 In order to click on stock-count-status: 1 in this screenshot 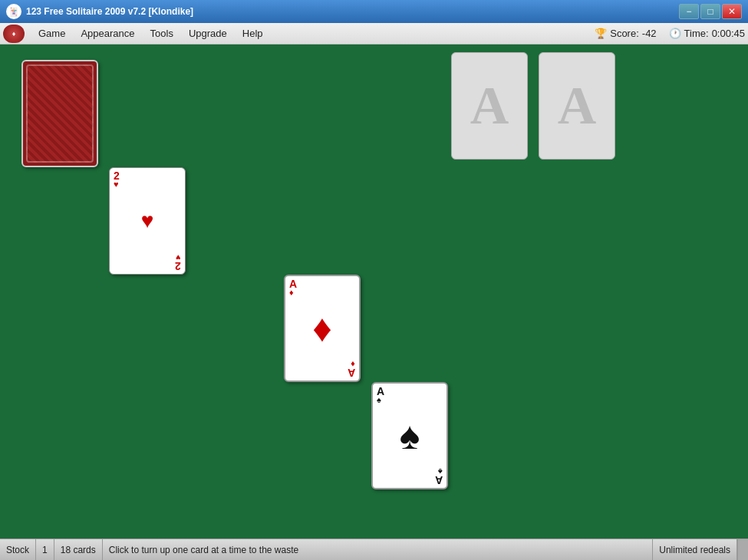, I will do `click(45, 549)`.